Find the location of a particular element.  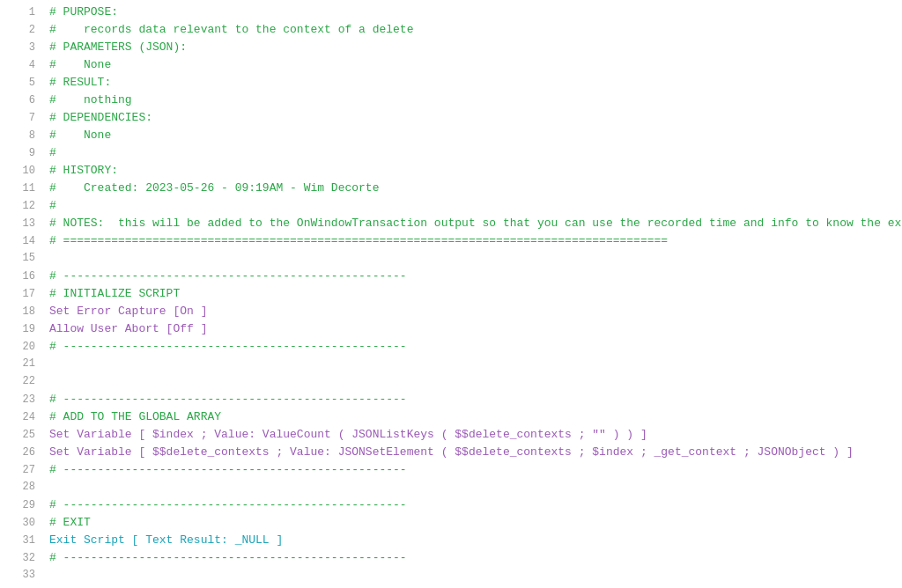

line-number: 8 is located at coordinates (21, 136).